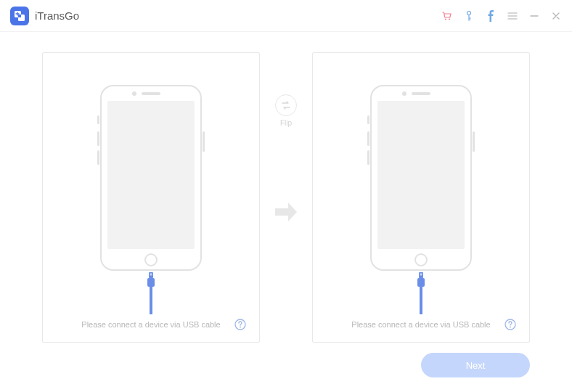  What do you see at coordinates (57, 16) in the screenshot?
I see `app-title: iTransGo` at bounding box center [57, 16].